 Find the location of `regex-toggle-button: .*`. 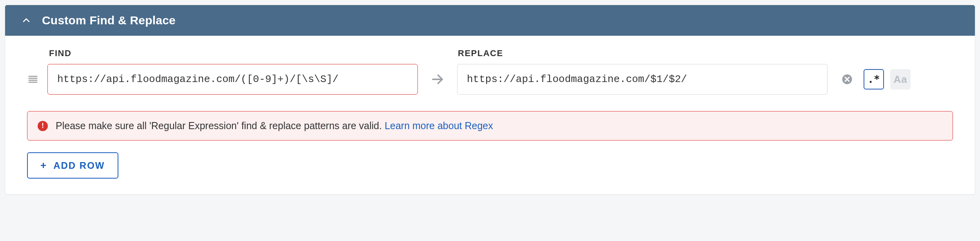

regex-toggle-button: .* is located at coordinates (874, 79).